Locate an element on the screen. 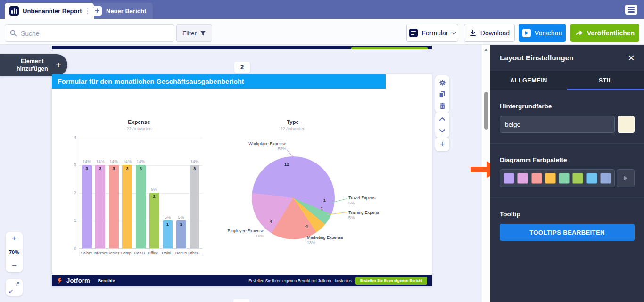 Image resolution: width=644 pixels, height=302 pixels. preview-button: Vorschau is located at coordinates (542, 33).